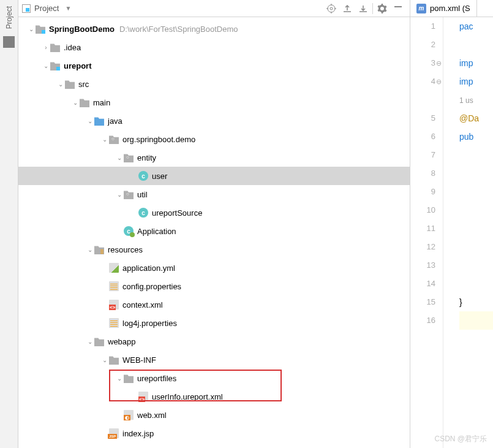  What do you see at coordinates (46, 48) in the screenshot?
I see `chevron-right-icon: ›` at bounding box center [46, 48].